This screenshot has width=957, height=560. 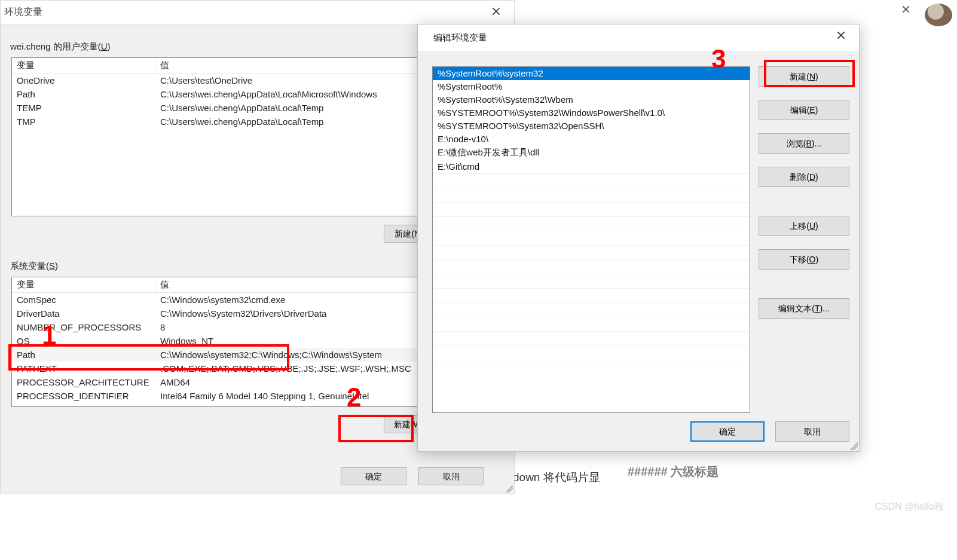 What do you see at coordinates (673, 472) in the screenshot?
I see `bg-heading6: ###### 六级标题` at bounding box center [673, 472].